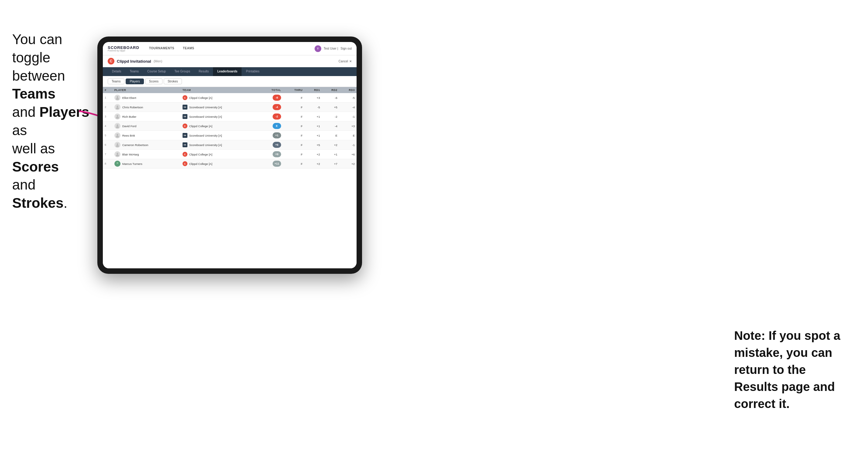  Describe the element at coordinates (271, 90) in the screenshot. I see `col-total: TOTAL` at that location.